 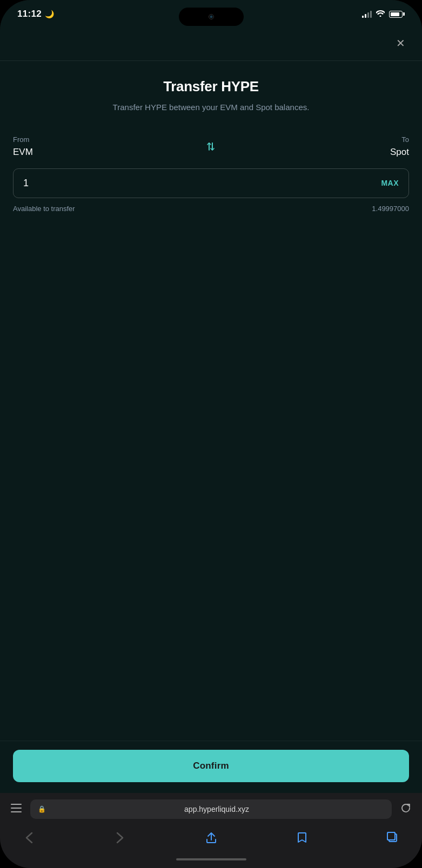 What do you see at coordinates (107, 147) in the screenshot?
I see `from-section: From EVM` at bounding box center [107, 147].